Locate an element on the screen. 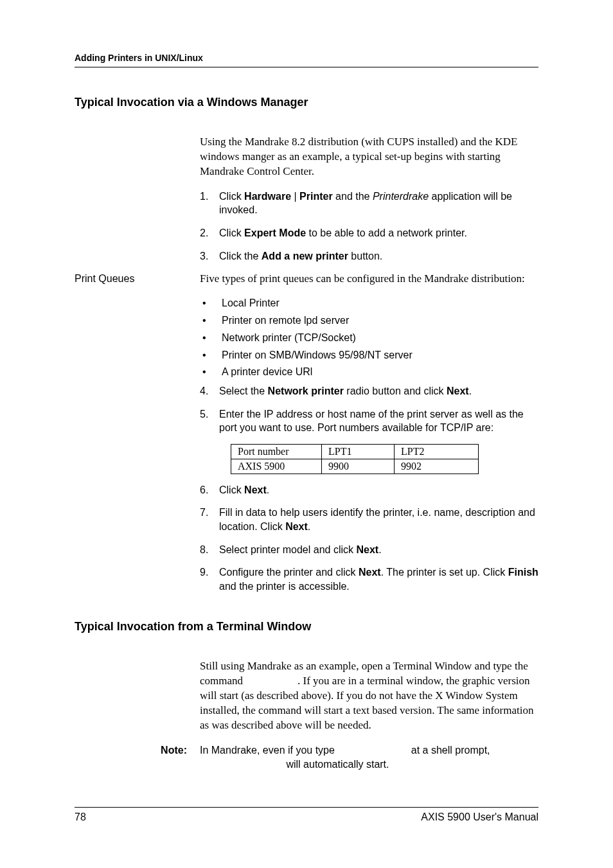 This screenshot has height=868, width=613. footer: 78 AXIS 5900 User's Manual is located at coordinates (306, 815).